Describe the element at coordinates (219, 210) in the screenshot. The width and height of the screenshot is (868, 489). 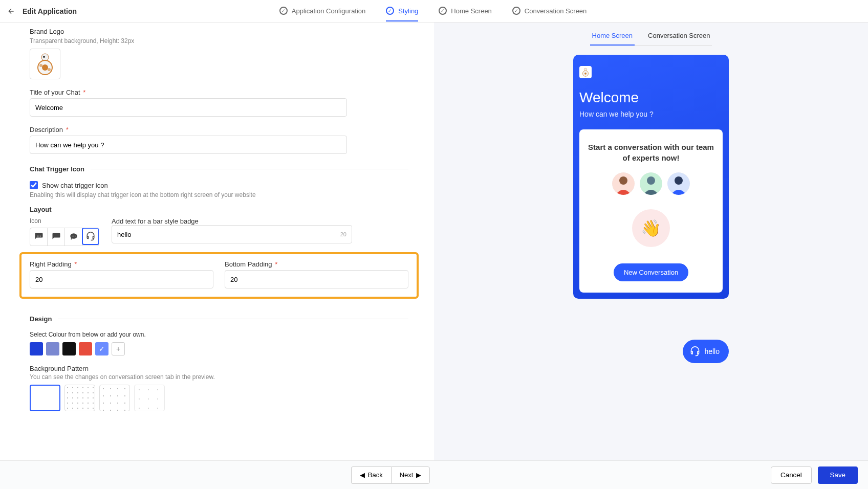
I see `layout-label: Layout` at that location.